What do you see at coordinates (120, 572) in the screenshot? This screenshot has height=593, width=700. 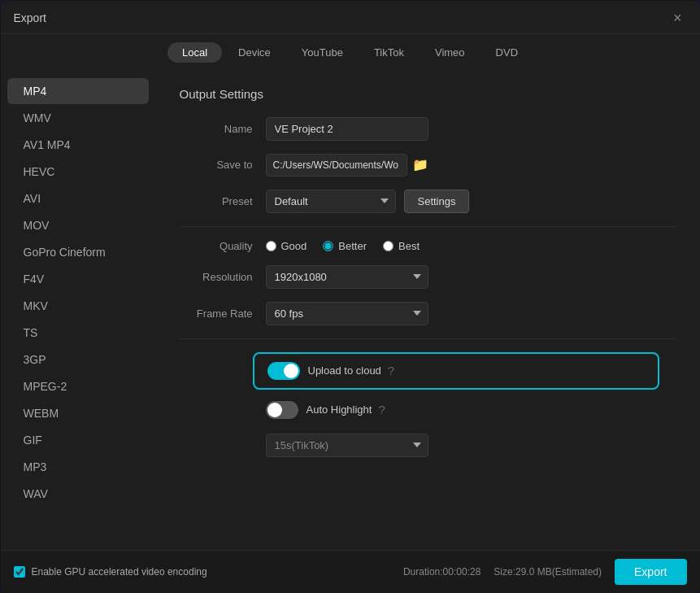 I see `gpu-label-text: Enable GPU accelerated video encoding` at bounding box center [120, 572].